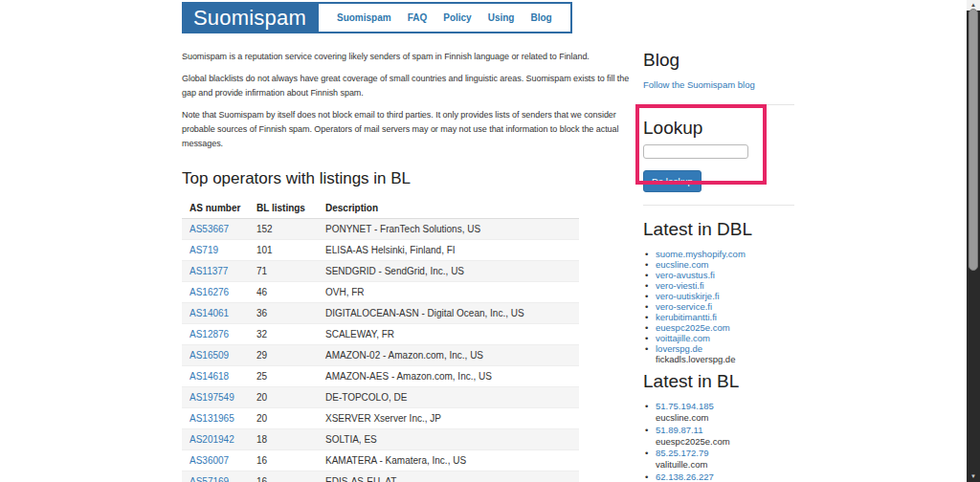 The image size is (980, 482). I want to click on dbl-domain-link: eucsline.com, so click(681, 264).